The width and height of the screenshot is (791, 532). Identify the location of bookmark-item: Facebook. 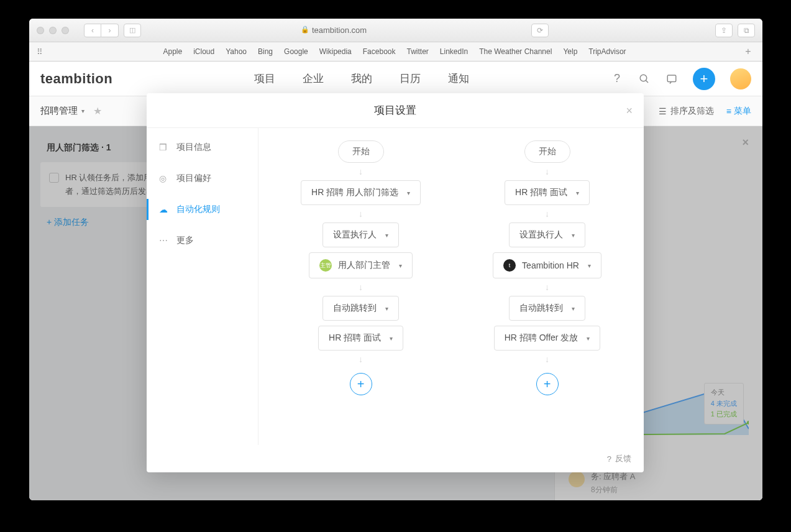
(379, 52).